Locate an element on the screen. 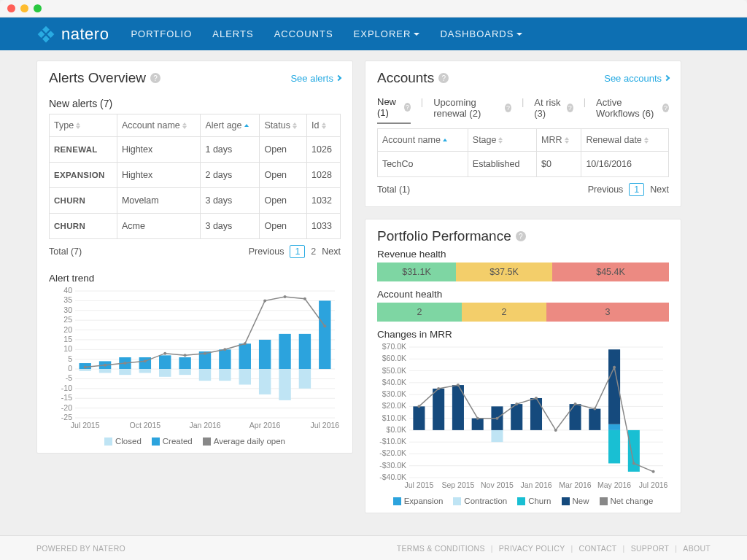 The width and height of the screenshot is (747, 560). svg-text: -10 is located at coordinates (67, 388).